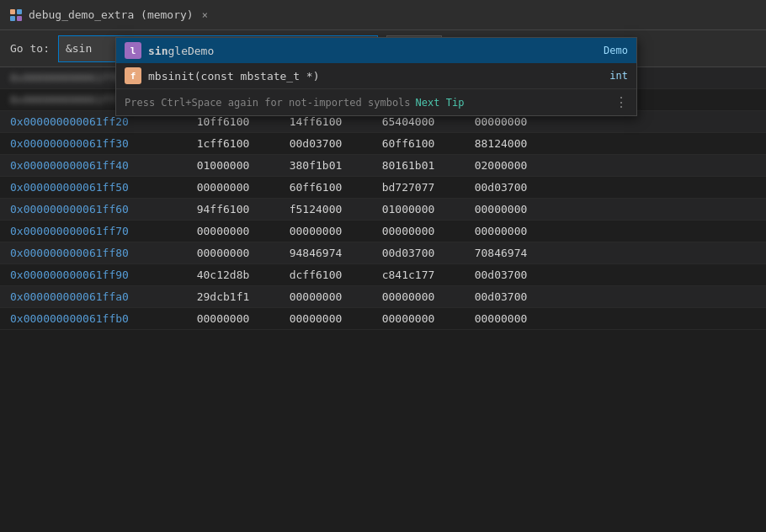 The height and width of the screenshot is (532, 766). What do you see at coordinates (88, 231) in the screenshot?
I see `memory-address: 0x000000000061ff70` at bounding box center [88, 231].